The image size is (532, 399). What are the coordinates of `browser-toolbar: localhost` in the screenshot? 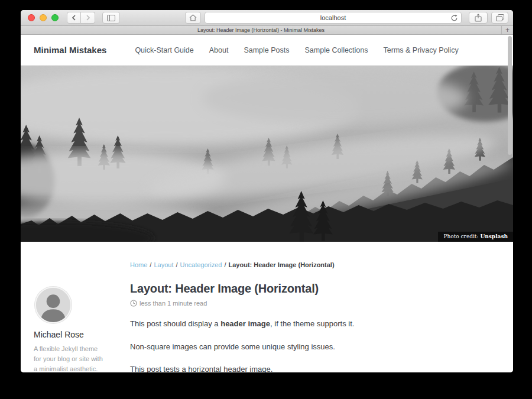 It's located at (267, 18).